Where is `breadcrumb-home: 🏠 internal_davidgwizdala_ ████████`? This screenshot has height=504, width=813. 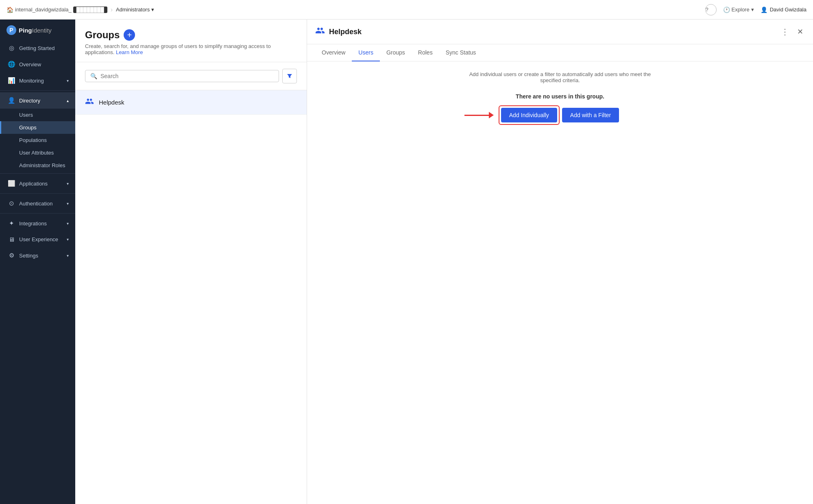 breadcrumb-home: 🏠 internal_davidgwizdala_ ████████ is located at coordinates (57, 10).